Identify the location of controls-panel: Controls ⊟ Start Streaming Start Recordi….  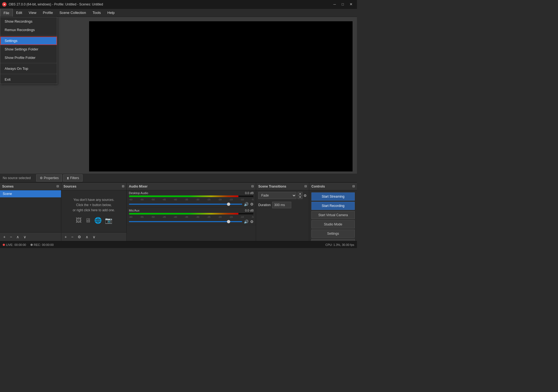
(333, 212).